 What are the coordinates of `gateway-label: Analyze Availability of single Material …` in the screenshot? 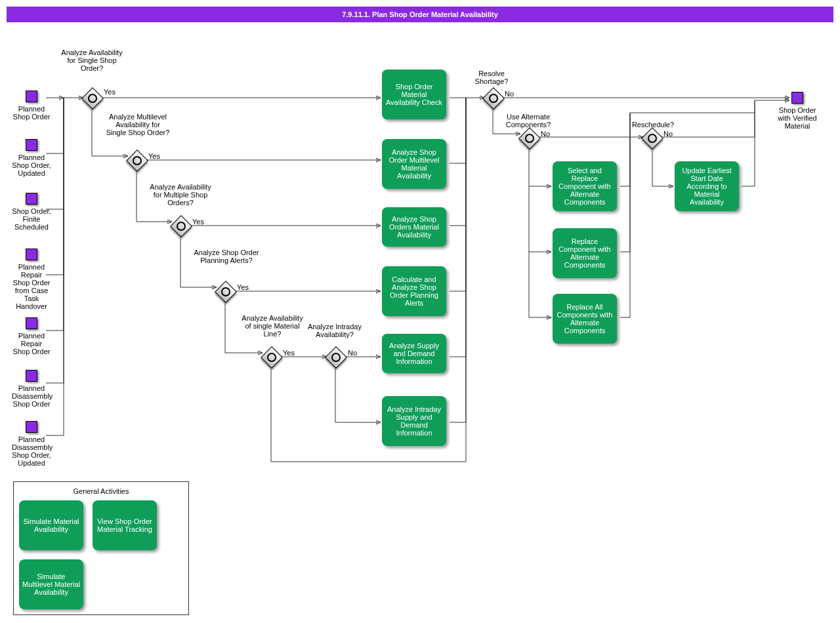 It's located at (272, 326).